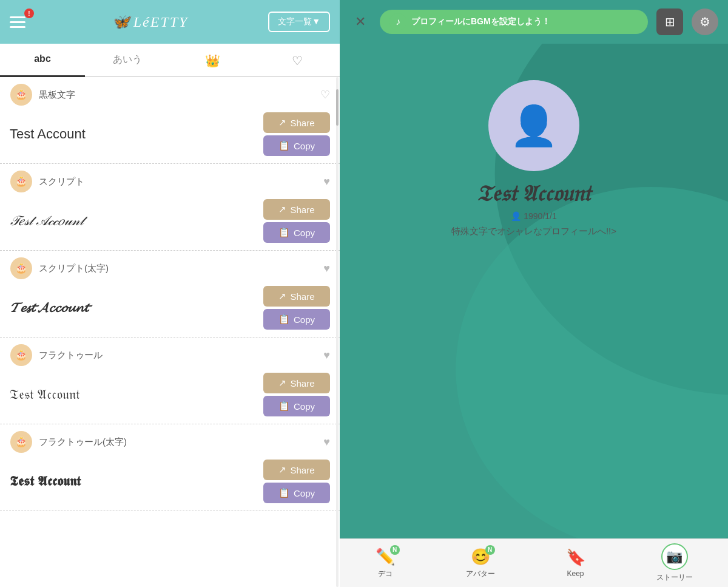 The height and width of the screenshot is (587, 728). What do you see at coordinates (297, 221) in the screenshot?
I see `btn-group-script: ↗ Share 📋 Copy` at bounding box center [297, 221].